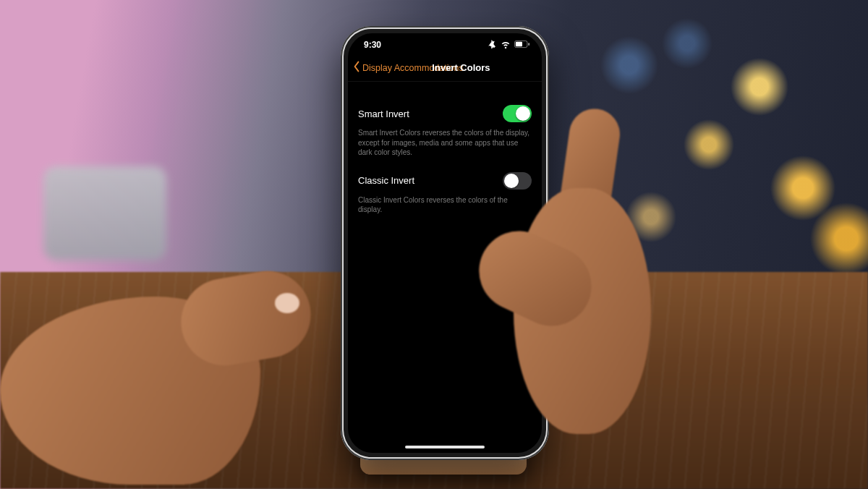 The height and width of the screenshot is (489, 868). What do you see at coordinates (445, 153) in the screenshot?
I see `settings-list: Smart Invert Smart Invert Colors reverse…` at bounding box center [445, 153].